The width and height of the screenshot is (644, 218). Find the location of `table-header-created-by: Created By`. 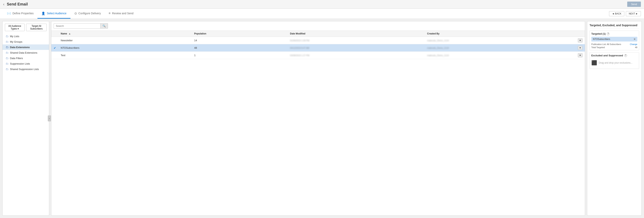

table-header-created-by: Created By is located at coordinates (500, 34).